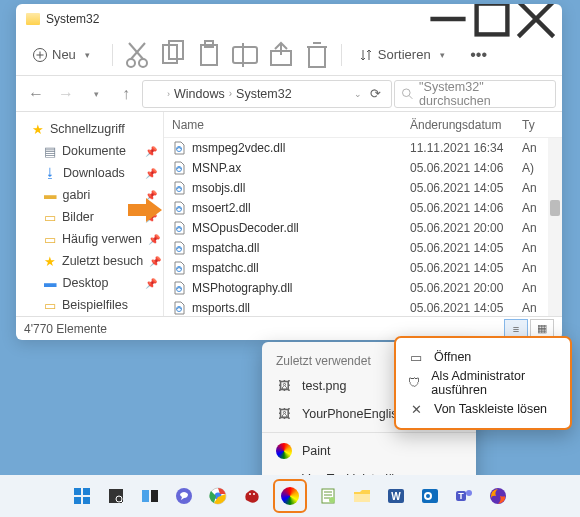 The height and width of the screenshot is (517, 580). I want to click on taskbar-outlook, so click(430, 496).